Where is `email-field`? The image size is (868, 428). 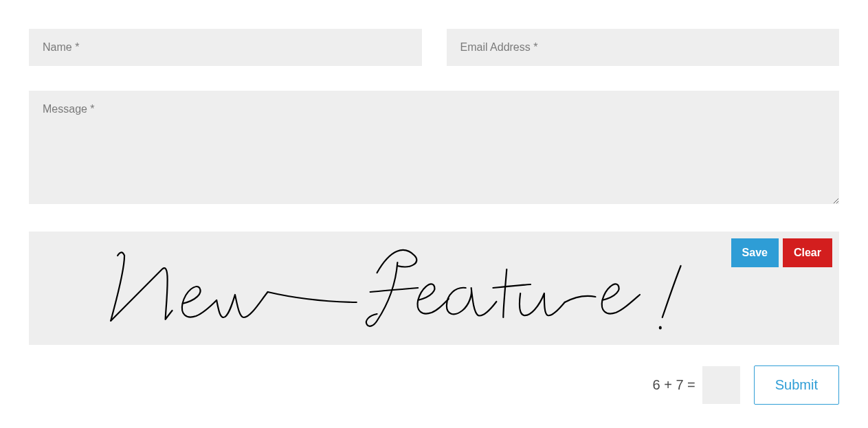 email-field is located at coordinates (643, 47).